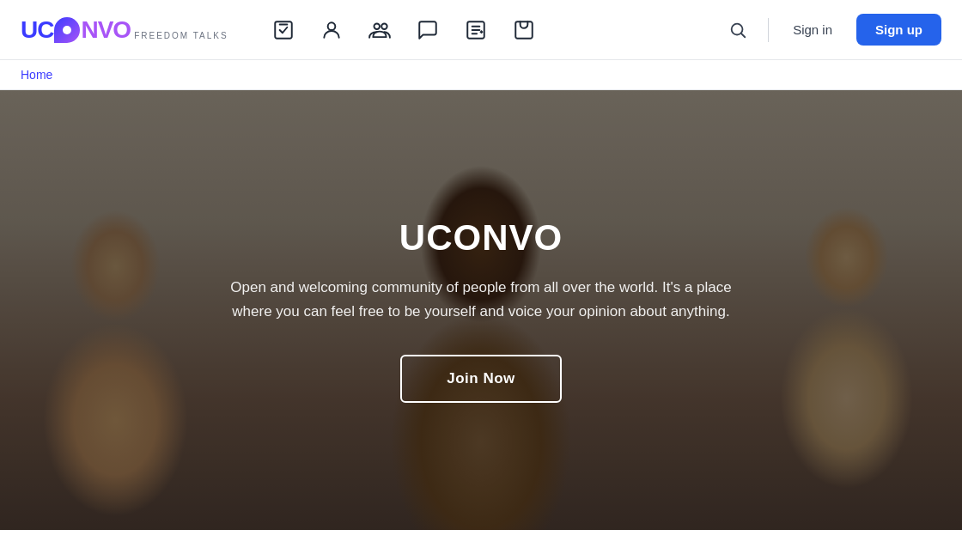  Describe the element at coordinates (428, 30) in the screenshot. I see `nav-messages-button` at that location.